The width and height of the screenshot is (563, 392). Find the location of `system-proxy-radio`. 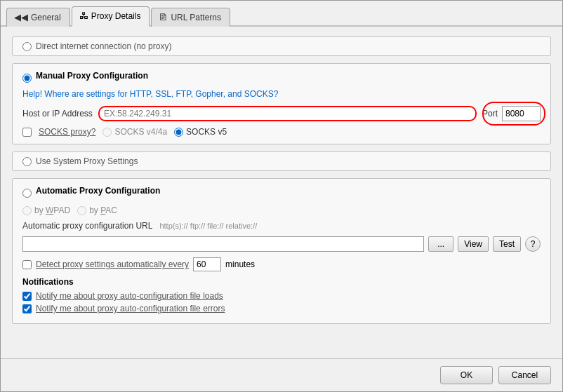

system-proxy-radio is located at coordinates (27, 161).